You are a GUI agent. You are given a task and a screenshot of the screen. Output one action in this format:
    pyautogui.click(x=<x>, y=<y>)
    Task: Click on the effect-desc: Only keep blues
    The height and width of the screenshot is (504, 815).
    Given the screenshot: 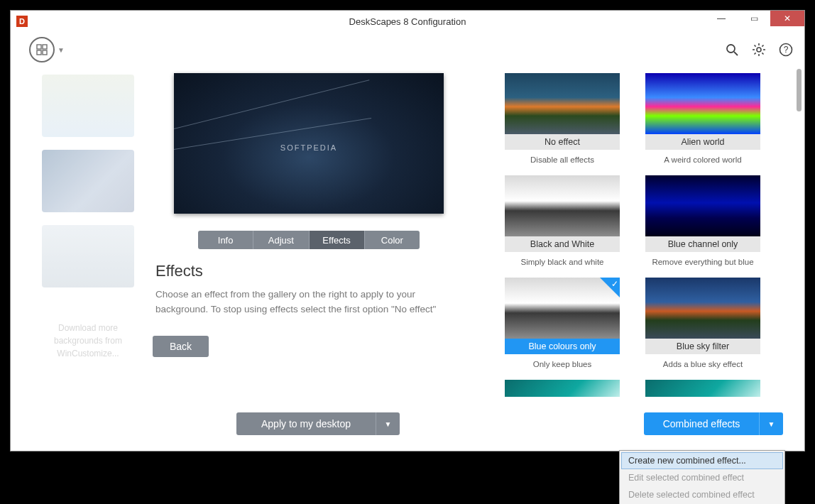 What is the action you would take?
    pyautogui.click(x=562, y=364)
    